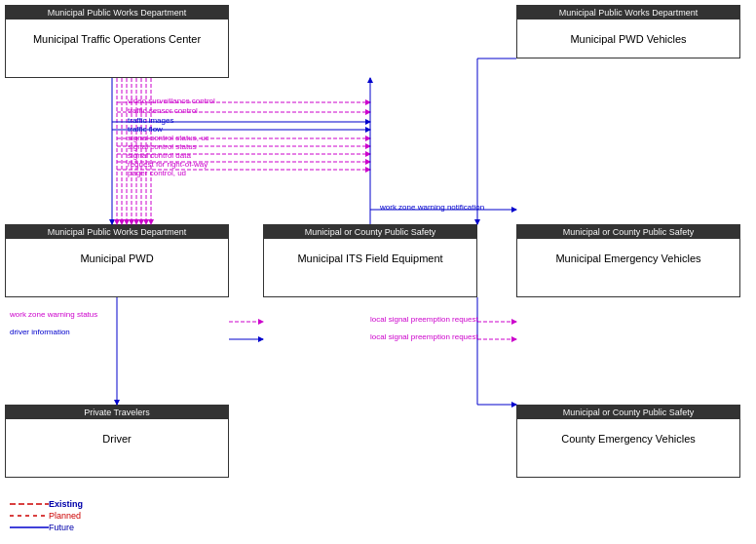  I want to click on legend-future-label: Future, so click(61, 527).